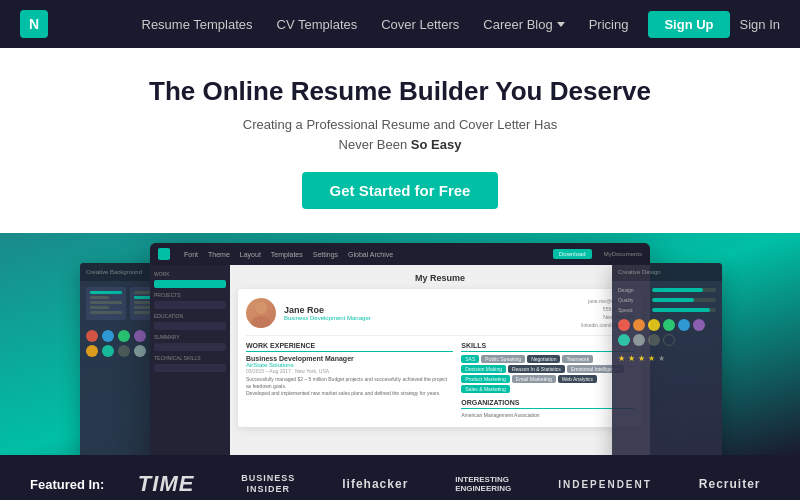  I want to click on mock-logo, so click(164, 254).